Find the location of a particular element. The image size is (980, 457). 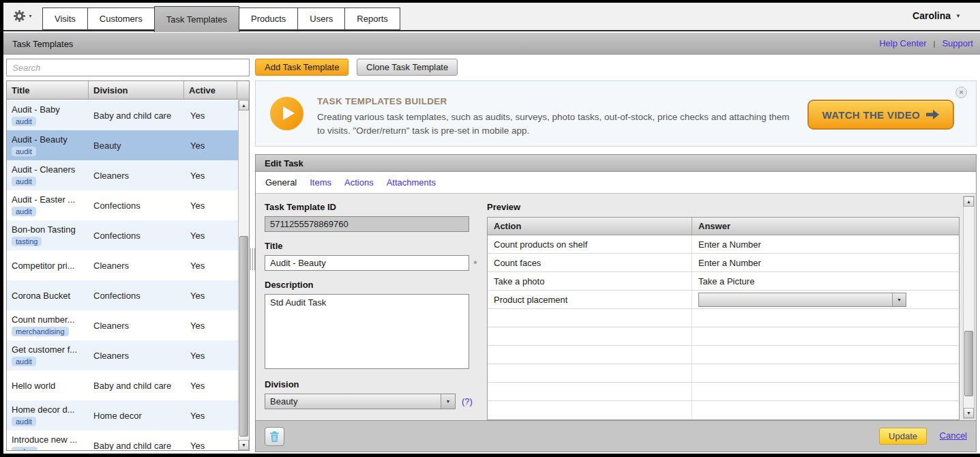

column-header-spacer is located at coordinates (243, 90).